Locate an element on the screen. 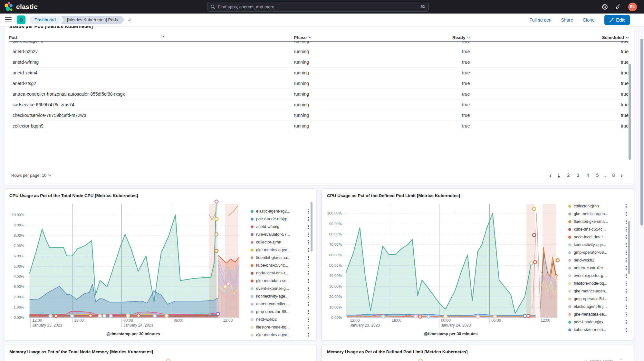 This screenshot has width=644, height=361. clipped-table-row: alertmanager-0 running true true is located at coordinates (319, 44).